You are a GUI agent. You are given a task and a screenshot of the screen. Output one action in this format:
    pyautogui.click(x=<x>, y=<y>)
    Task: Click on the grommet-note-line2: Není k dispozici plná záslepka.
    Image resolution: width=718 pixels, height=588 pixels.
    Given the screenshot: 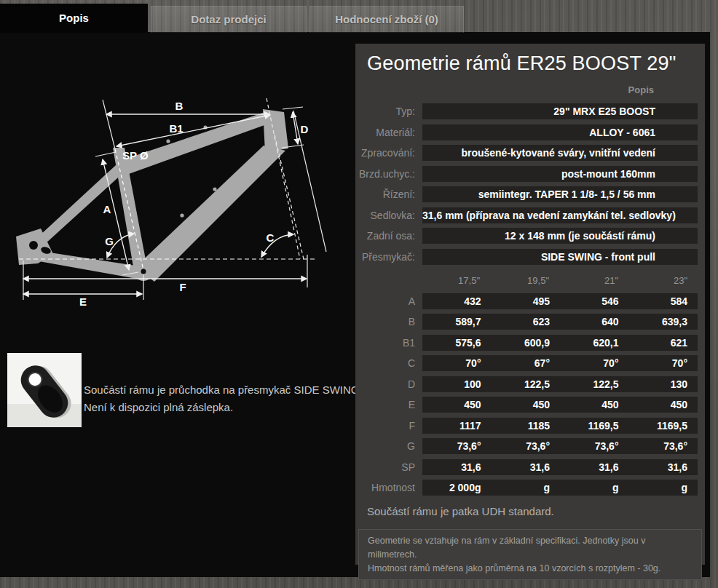 What is the action you would take?
    pyautogui.click(x=223, y=408)
    